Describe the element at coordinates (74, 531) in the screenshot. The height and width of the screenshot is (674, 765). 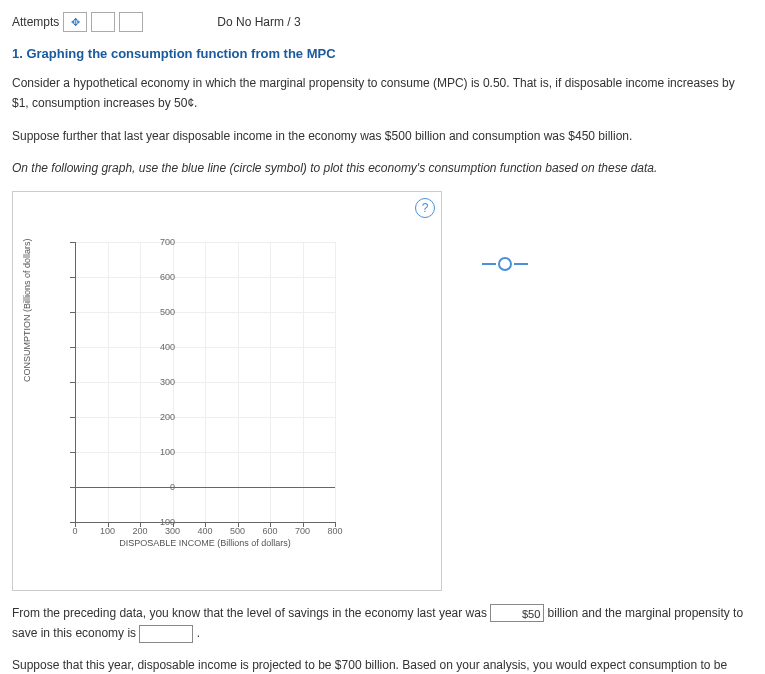
I see `x-tick: 0` at that location.